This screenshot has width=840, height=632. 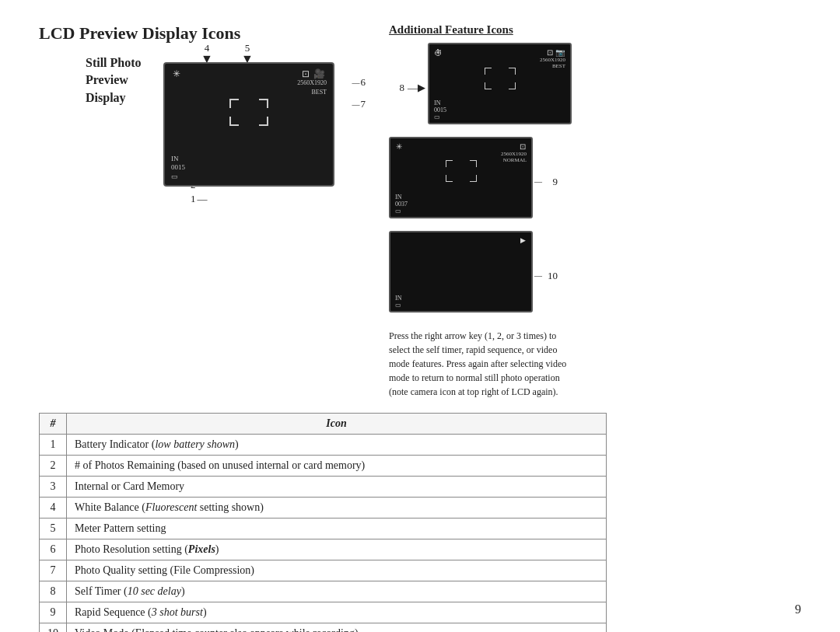 What do you see at coordinates (324, 628) in the screenshot?
I see `table-row: 10 Video Mode (Elapsed time counter also…` at bounding box center [324, 628].